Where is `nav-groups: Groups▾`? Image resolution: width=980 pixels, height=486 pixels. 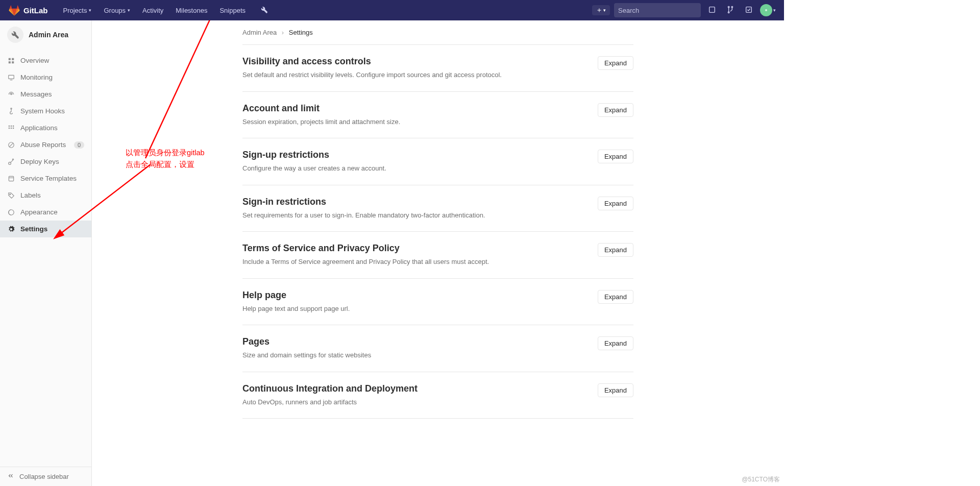
nav-groups: Groups▾ is located at coordinates (117, 10).